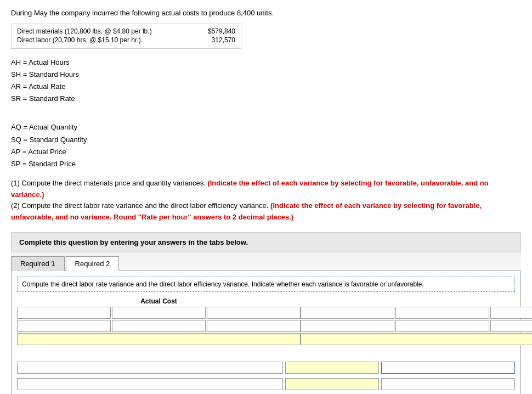  Describe the element at coordinates (332, 384) in the screenshot. I see `efficiency-variance-amount` at that location.